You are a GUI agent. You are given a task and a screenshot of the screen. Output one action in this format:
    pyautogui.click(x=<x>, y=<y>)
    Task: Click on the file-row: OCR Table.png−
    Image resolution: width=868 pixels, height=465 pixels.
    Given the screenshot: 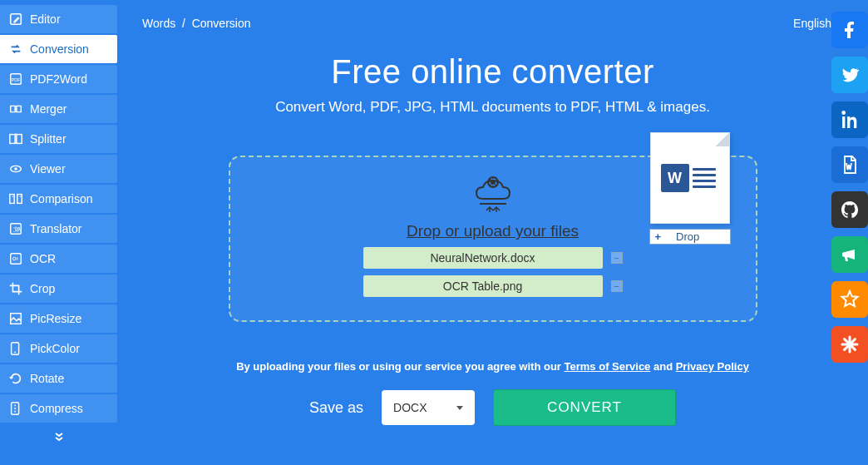 What is the action you would take?
    pyautogui.click(x=493, y=286)
    